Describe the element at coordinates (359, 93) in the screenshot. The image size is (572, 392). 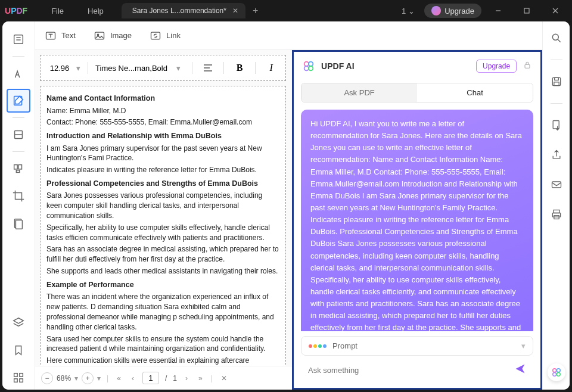
I see `tab-ask-pdf: Ask PDF` at that location.